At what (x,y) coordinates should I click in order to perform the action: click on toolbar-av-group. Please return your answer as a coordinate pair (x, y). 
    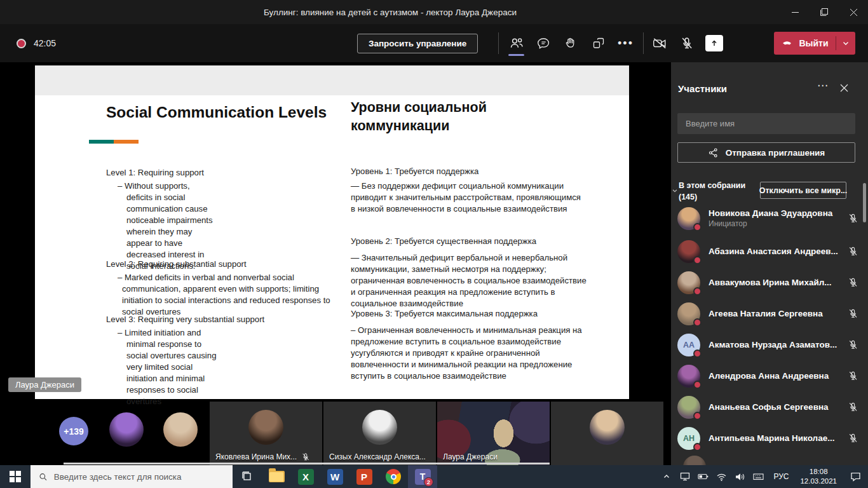
    Looking at the image, I should click on (686, 43).